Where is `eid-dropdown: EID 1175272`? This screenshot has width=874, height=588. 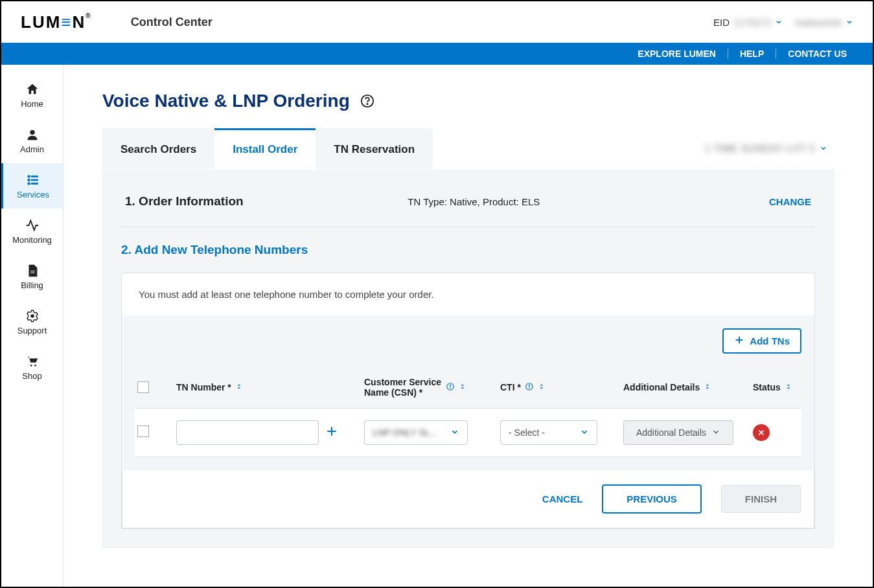
eid-dropdown: EID 1175272 is located at coordinates (748, 22).